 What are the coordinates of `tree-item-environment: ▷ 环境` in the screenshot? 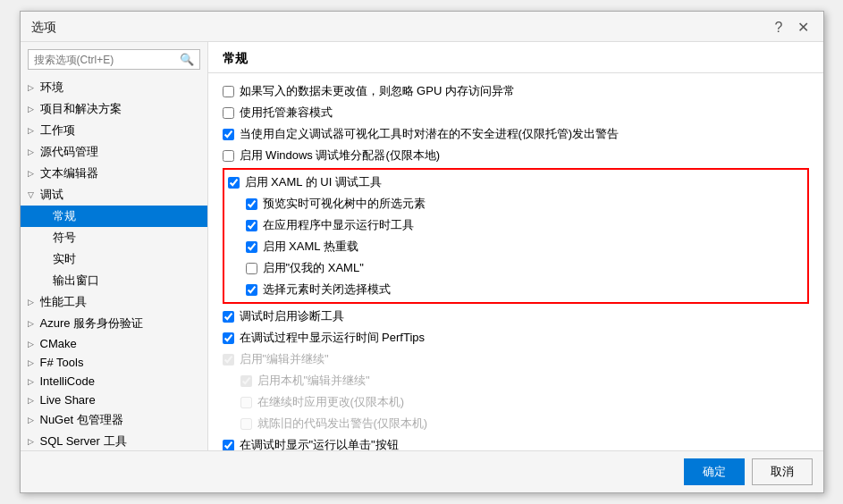 It's located at (114, 88).